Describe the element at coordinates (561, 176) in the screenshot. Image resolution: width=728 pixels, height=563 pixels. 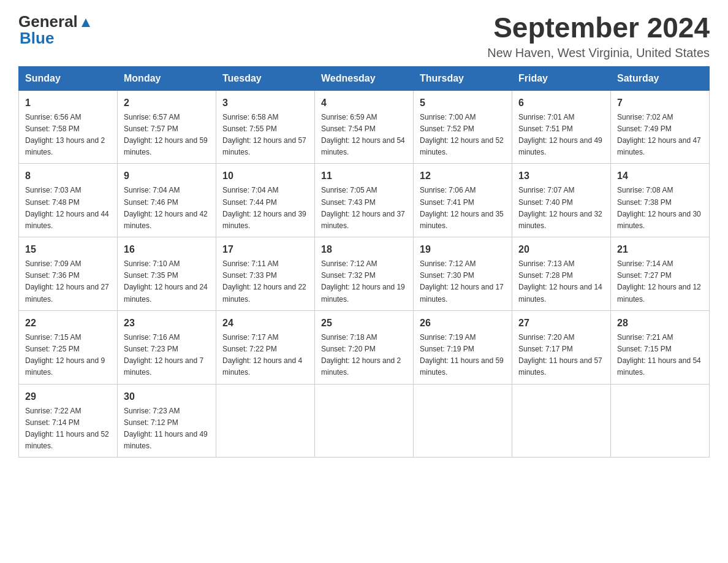
I see `day-number: 13` at that location.